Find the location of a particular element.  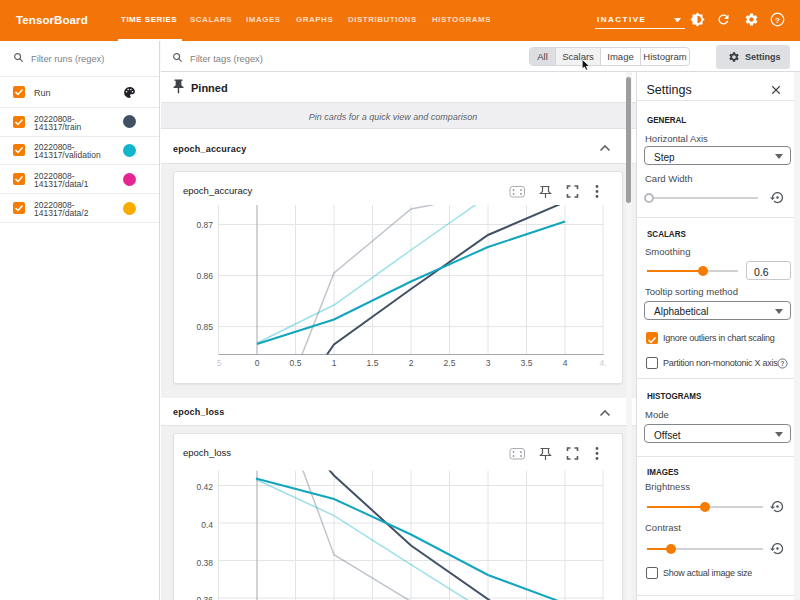

svg-text: 0.36 is located at coordinates (204, 598).